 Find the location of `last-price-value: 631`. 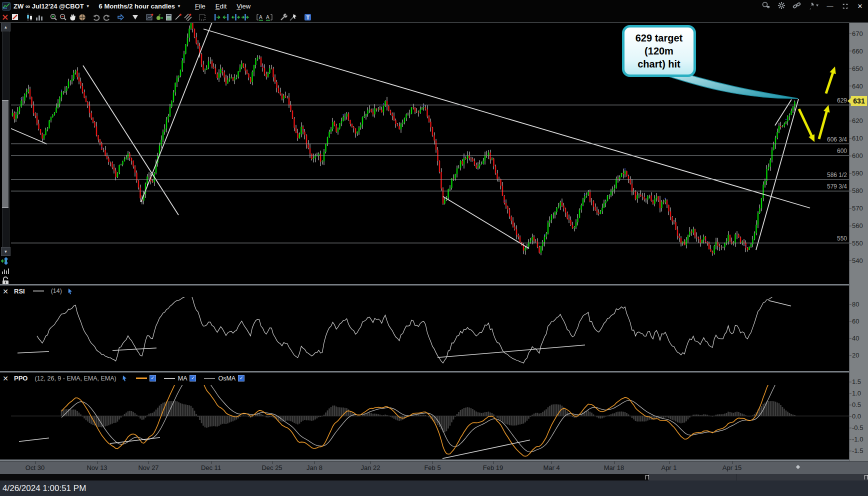

last-price-value: 631 is located at coordinates (859, 101).